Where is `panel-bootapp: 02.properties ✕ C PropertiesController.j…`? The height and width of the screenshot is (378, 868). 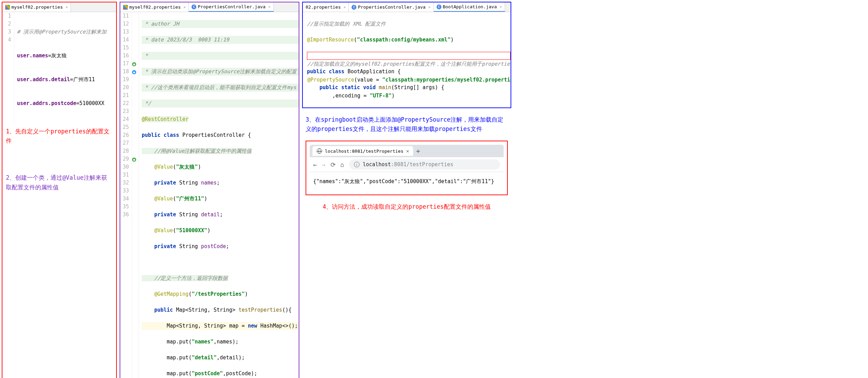
panel-bootapp: 02.properties ✕ C PropertiesController.j… is located at coordinates (407, 55).